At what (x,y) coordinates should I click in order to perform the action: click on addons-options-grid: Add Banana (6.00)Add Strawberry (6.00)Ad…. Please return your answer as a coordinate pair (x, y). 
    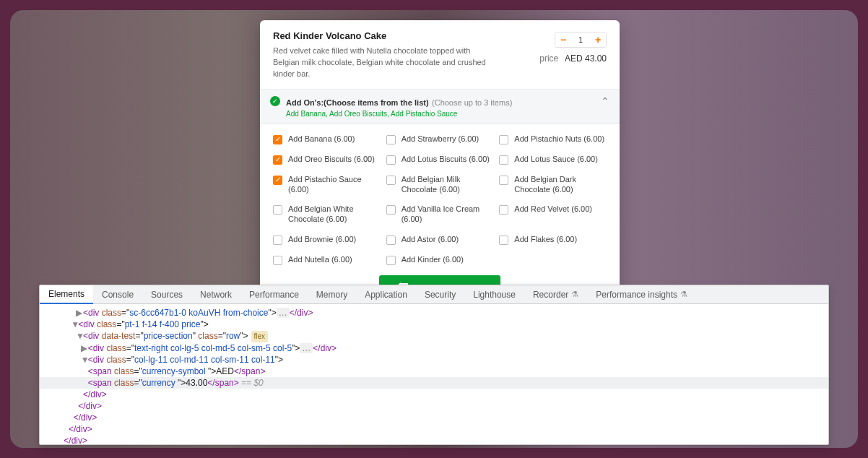
    Looking at the image, I should click on (440, 198).